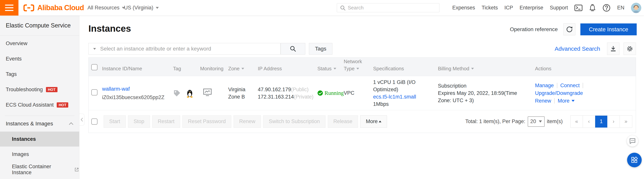 The image size is (644, 179). Describe the element at coordinates (321, 49) in the screenshot. I see `tags-filter-button: Tags` at that location.